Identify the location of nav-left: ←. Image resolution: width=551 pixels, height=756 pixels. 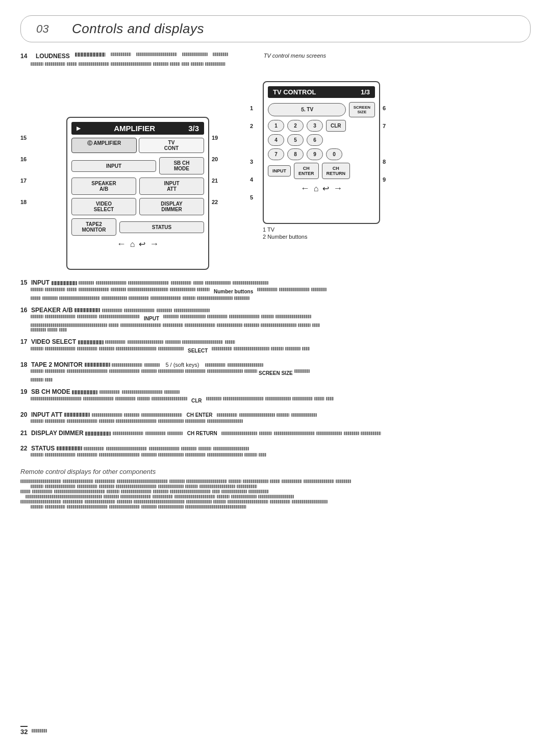
(121, 244).